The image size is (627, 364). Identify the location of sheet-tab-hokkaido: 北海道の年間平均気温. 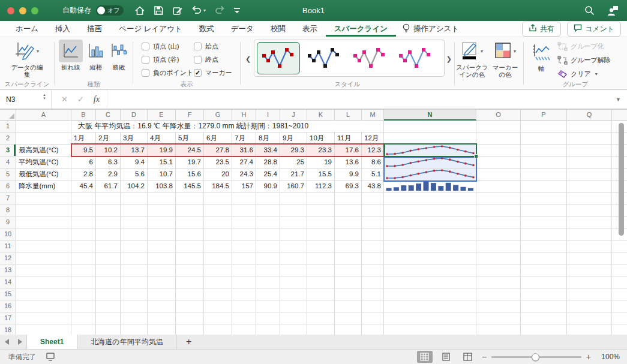
(127, 342).